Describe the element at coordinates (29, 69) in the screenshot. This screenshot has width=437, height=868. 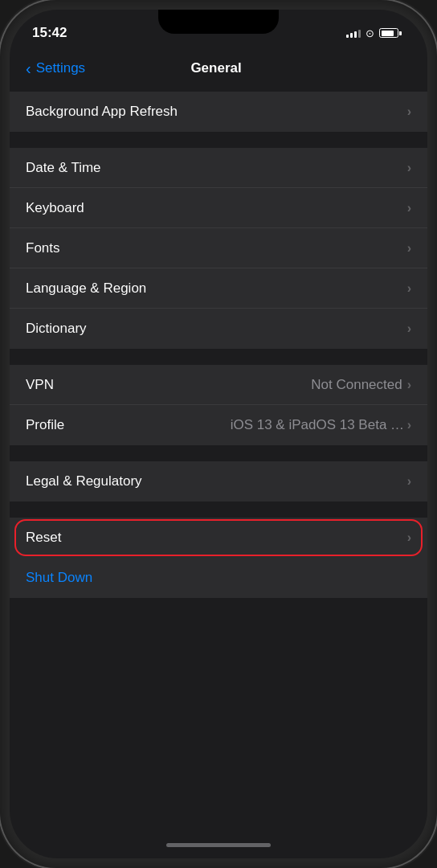
I see `back-chevron-icon: ‹` at that location.